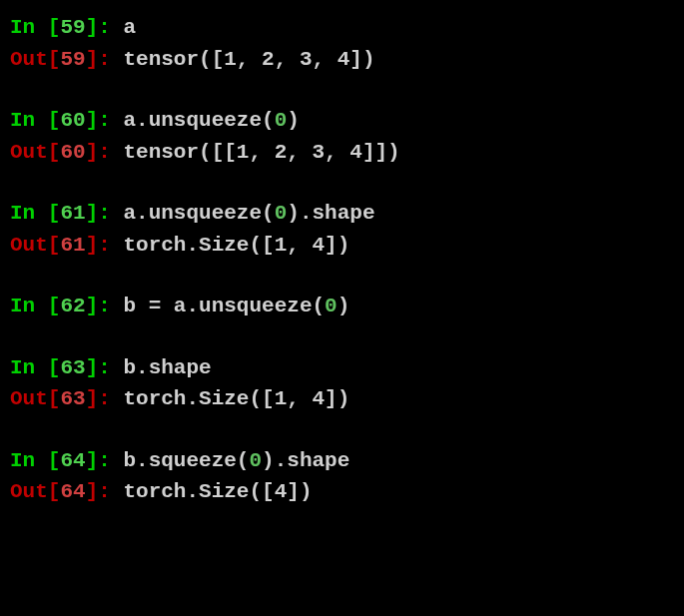 This screenshot has height=616, width=684. I want to click on input-line: In [60]: a.unsqueeze(0), so click(342, 121).